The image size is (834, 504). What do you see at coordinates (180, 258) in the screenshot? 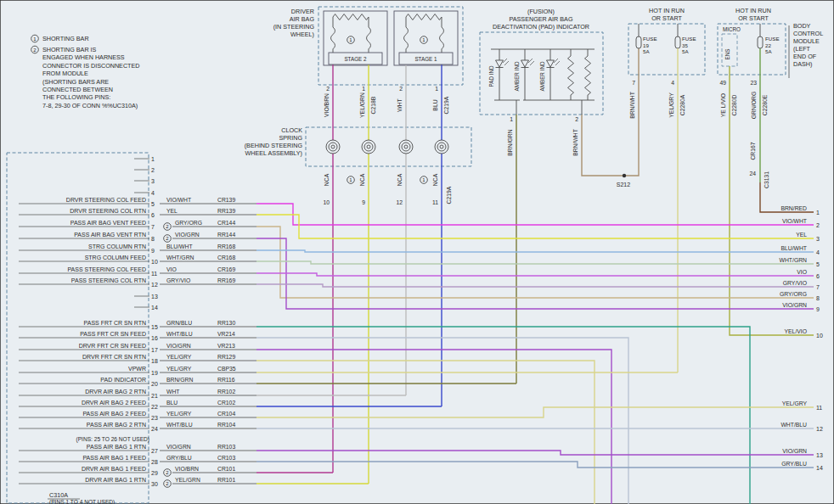
I see `wire-color-label: WHT/GRN` at bounding box center [180, 258].